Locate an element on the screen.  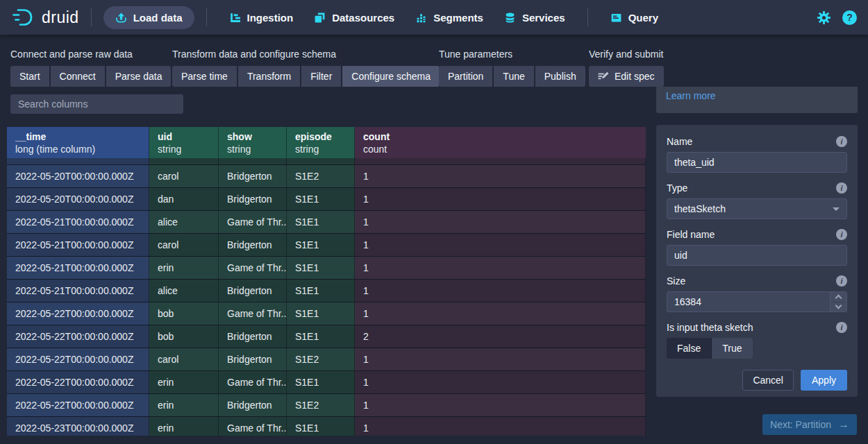
gear-icon is located at coordinates (824, 18).